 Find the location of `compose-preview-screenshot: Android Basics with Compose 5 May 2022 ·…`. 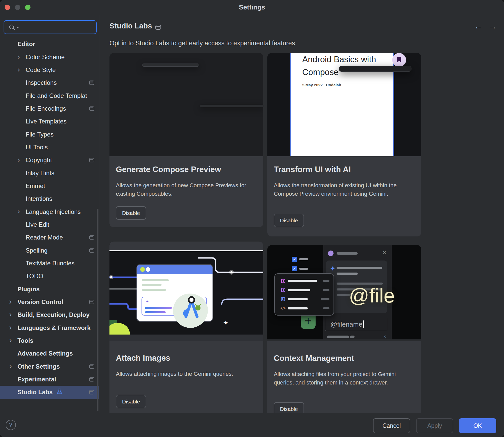

compose-preview-screenshot: Android Basics with Compose 5 May 2022 ·… is located at coordinates (344, 105).